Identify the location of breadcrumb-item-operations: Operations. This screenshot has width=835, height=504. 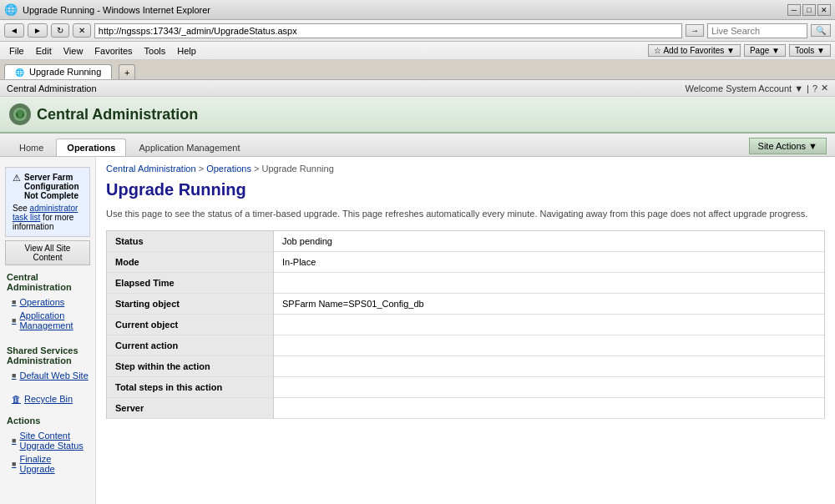
(229, 169).